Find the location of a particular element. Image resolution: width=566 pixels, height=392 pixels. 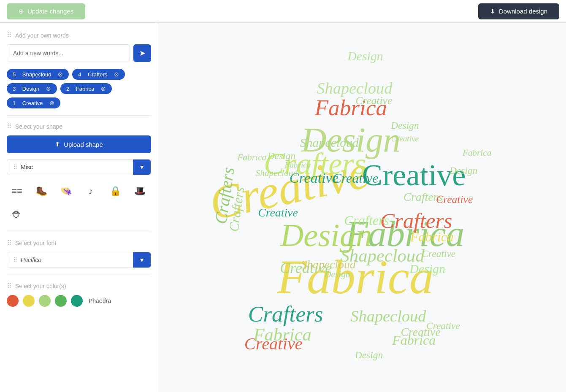

shape-category-label: ⠿ Misc is located at coordinates (70, 167).